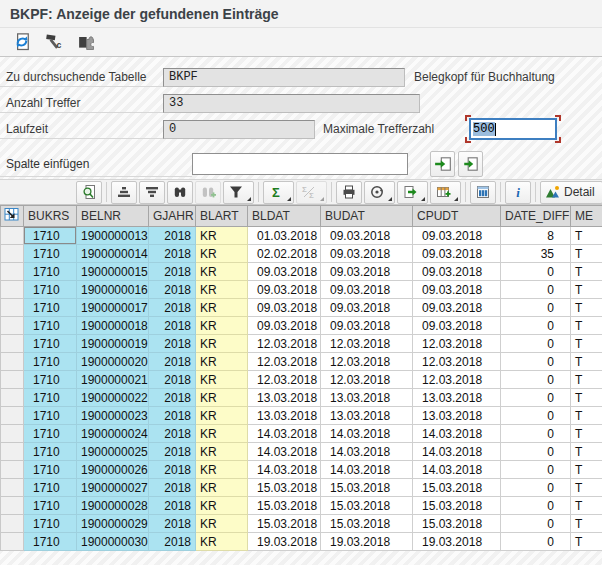  Describe the element at coordinates (367, 344) in the screenshot. I see `cell-budat: 12.03.2018` at that location.